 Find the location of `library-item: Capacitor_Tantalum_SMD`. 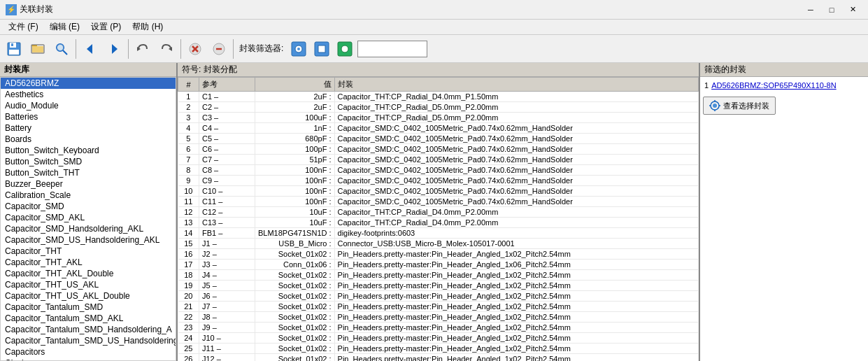

library-item: Capacitor_Tantalum_SMD is located at coordinates (88, 307).